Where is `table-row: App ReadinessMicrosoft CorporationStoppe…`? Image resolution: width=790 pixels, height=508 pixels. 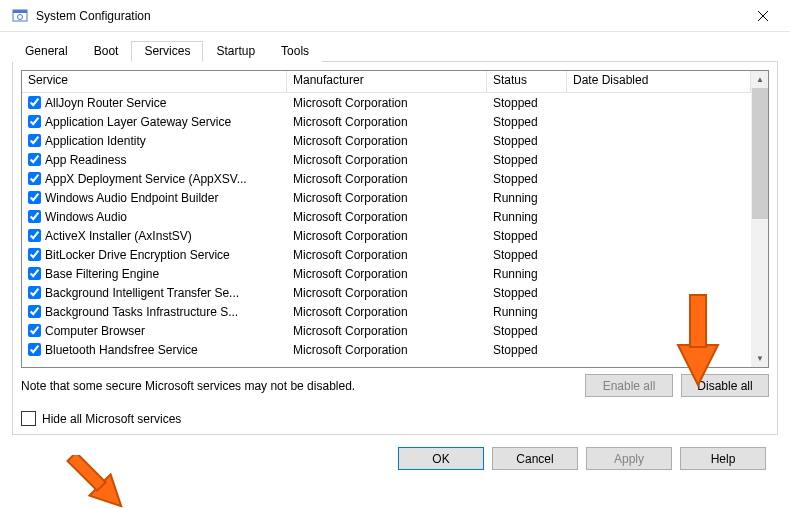 table-row: App ReadinessMicrosoft CorporationStoppe… is located at coordinates (386, 160).